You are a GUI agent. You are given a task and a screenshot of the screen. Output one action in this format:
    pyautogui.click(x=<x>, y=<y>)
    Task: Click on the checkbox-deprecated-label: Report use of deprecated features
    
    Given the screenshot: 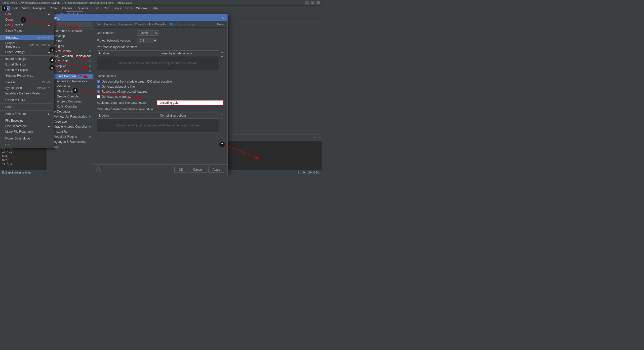 What is the action you would take?
    pyautogui.click(x=125, y=92)
    